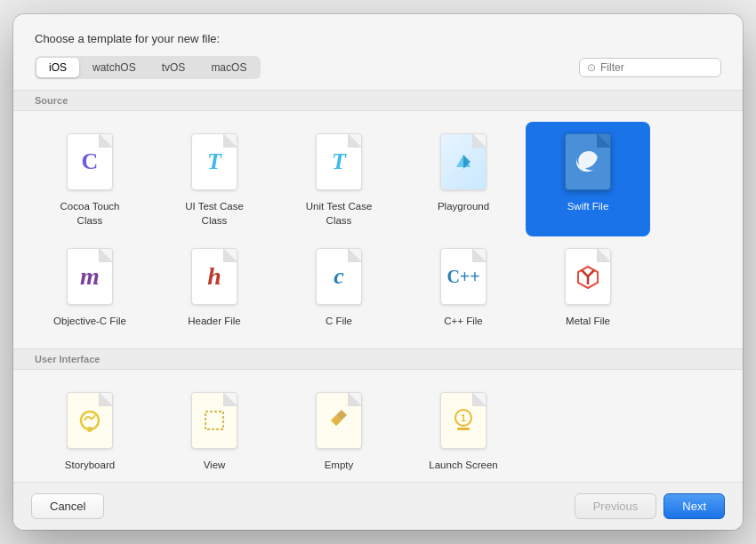 The width and height of the screenshot is (756, 544). Describe the element at coordinates (649, 507) in the screenshot. I see `navigation-buttons: Previous Next` at that location.